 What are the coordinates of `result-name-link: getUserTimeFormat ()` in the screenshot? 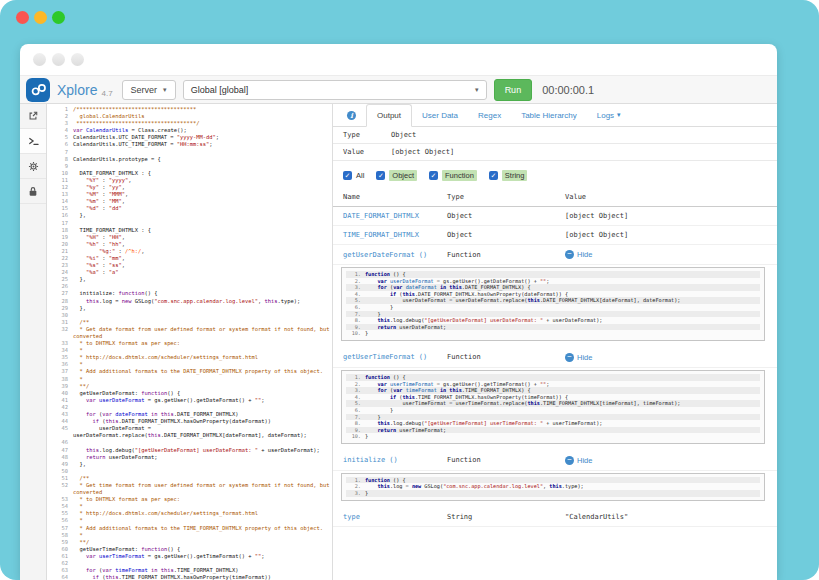 It's located at (385, 357).